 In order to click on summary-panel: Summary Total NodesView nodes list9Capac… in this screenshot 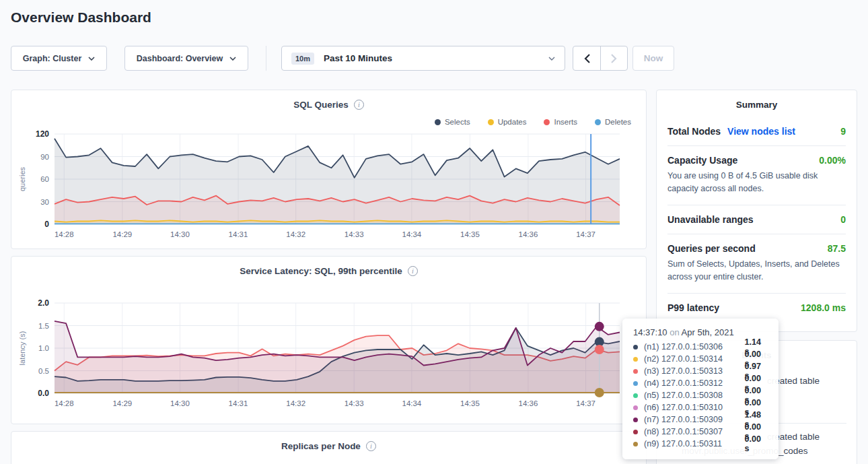, I will do `click(756, 211)`.